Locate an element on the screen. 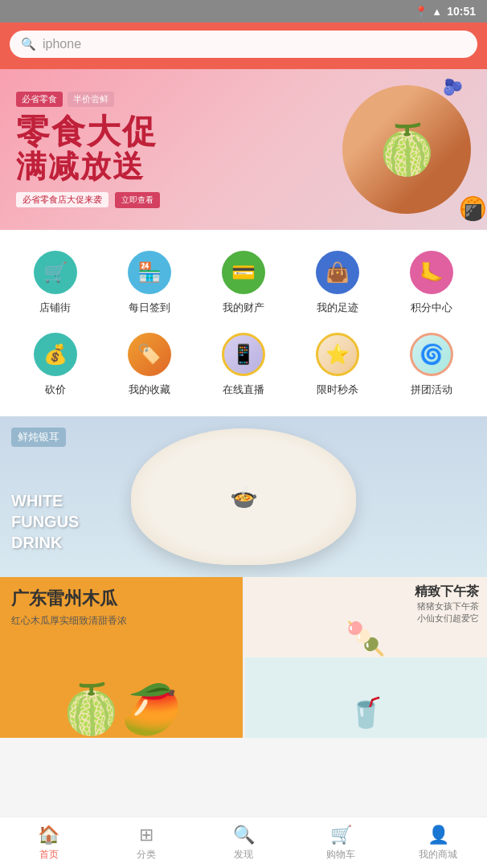 Image resolution: width=487 pixels, height=868 pixels. icon-cut-price: 💰 砍价 is located at coordinates (55, 367).